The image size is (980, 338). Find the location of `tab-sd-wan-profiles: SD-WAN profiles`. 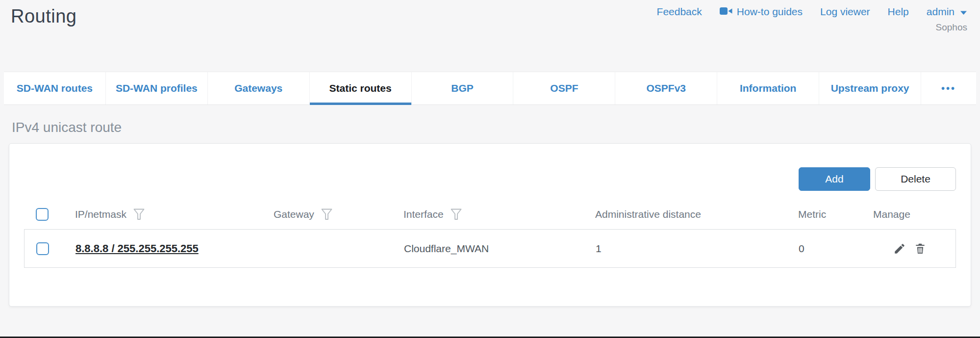

tab-sd-wan-profiles: SD-WAN profiles is located at coordinates (157, 88).